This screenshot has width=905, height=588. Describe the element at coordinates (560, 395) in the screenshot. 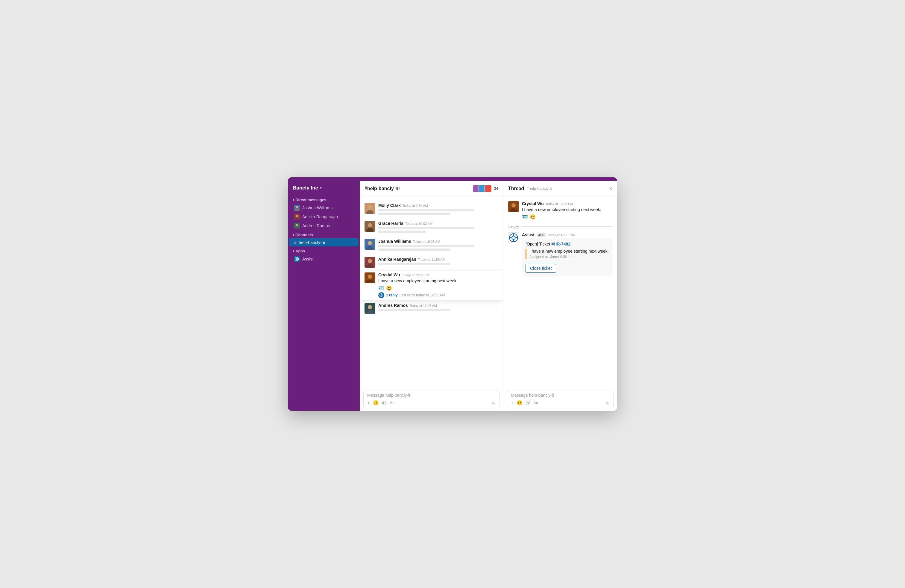

I see `thread-input-placeholder: Message help-bancly-it` at that location.